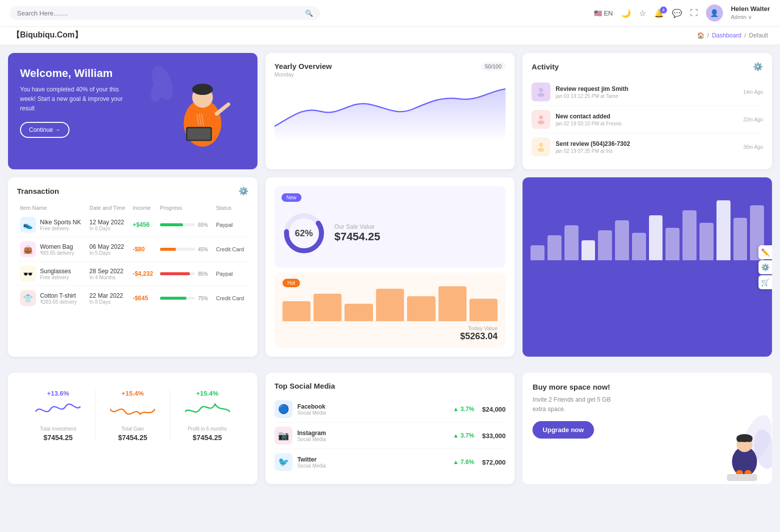 This screenshot has width=780, height=532. I want to click on activity-item-0: Review request jim Smith jan 03 19 12:25…, so click(647, 92).